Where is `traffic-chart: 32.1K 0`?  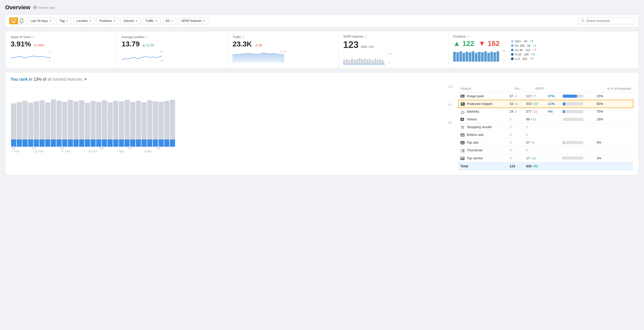
traffic-chart: 32.1K 0 is located at coordinates (283, 56).